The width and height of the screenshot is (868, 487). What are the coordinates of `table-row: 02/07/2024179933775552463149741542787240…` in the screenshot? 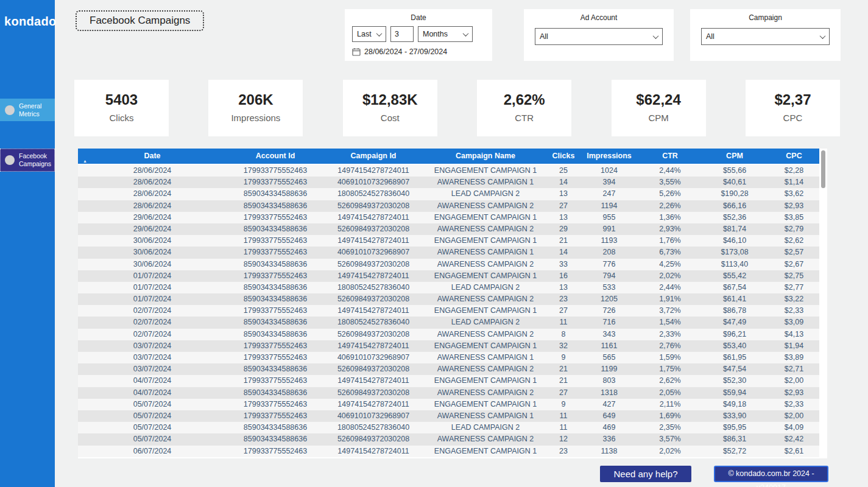 It's located at (448, 310).